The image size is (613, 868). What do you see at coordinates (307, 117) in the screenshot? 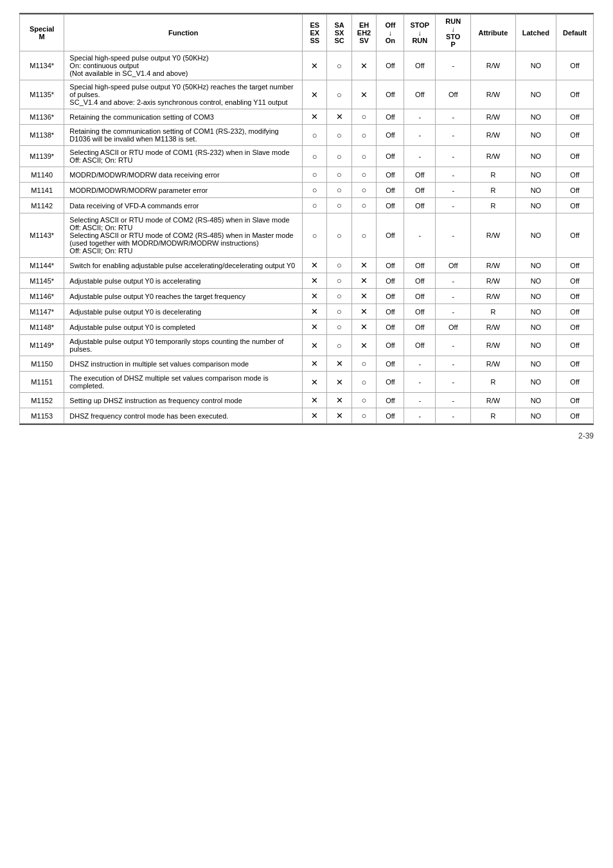
I see `table-row: M1136* Retaining the communication setti…` at bounding box center [307, 117].